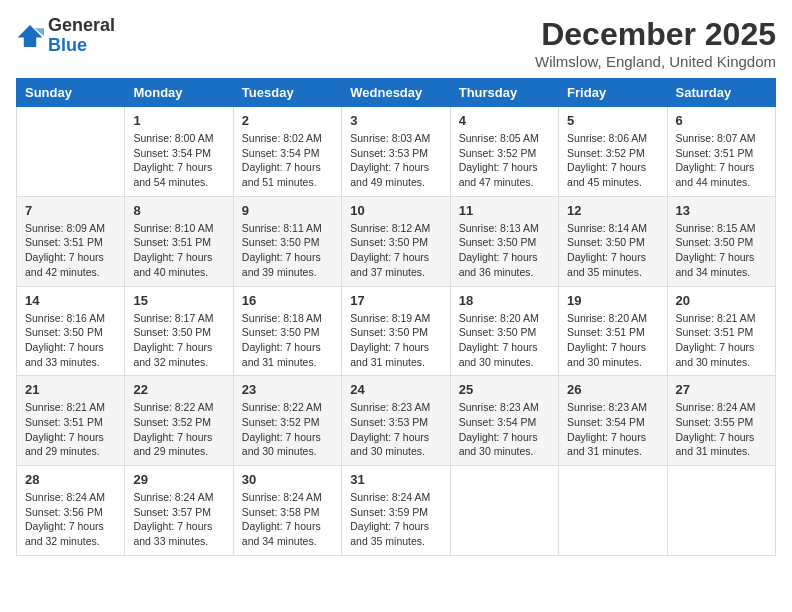 This screenshot has width=792, height=612. I want to click on day-number: 4, so click(504, 120).